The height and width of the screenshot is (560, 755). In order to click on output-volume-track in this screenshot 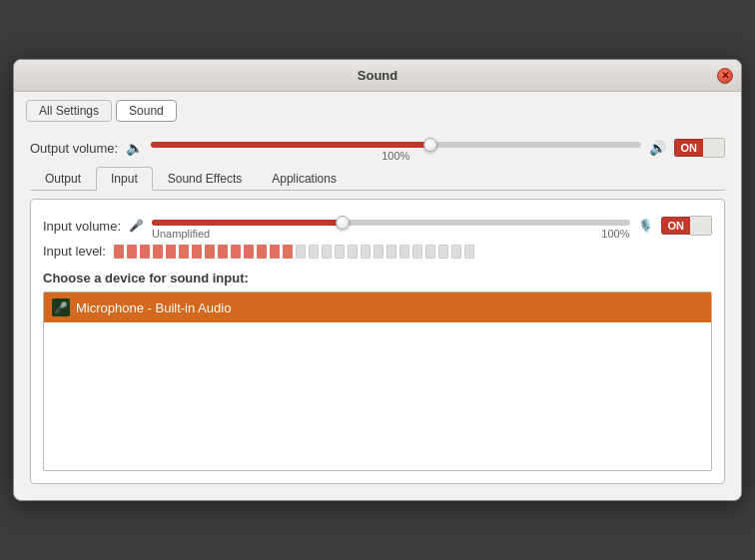, I will do `click(395, 145)`.